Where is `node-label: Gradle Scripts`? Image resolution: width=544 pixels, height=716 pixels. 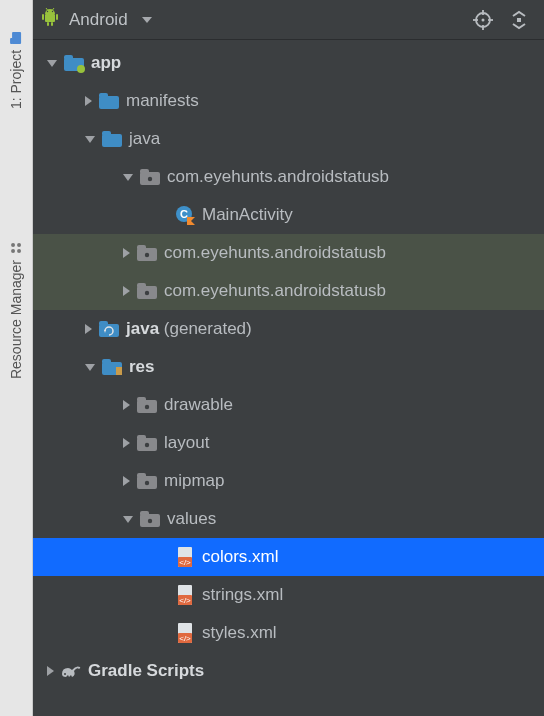 node-label: Gradle Scripts is located at coordinates (146, 671).